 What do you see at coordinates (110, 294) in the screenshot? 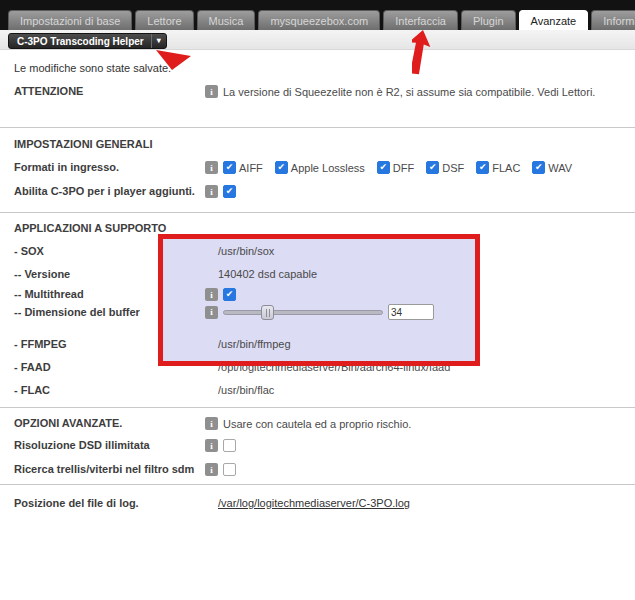
I see `multithread-label: -- Multithread` at bounding box center [110, 294].